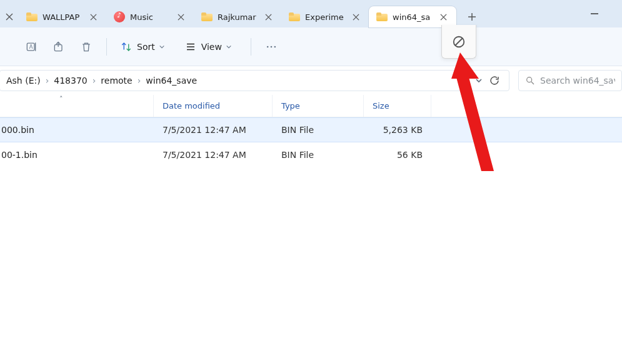 This screenshot has width=622, height=364. What do you see at coordinates (211, 47) in the screenshot?
I see `view-label: View` at bounding box center [211, 47].